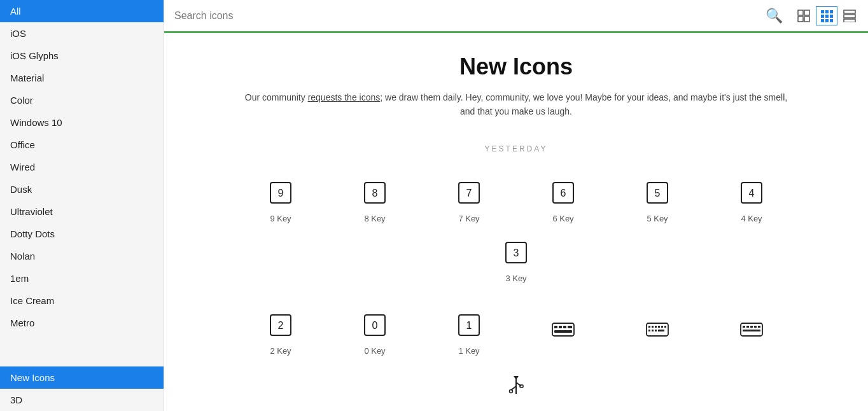 The height and width of the screenshot is (411, 868). What do you see at coordinates (563, 219) in the screenshot?
I see `icon-label-6key: 6 Key` at bounding box center [563, 219].